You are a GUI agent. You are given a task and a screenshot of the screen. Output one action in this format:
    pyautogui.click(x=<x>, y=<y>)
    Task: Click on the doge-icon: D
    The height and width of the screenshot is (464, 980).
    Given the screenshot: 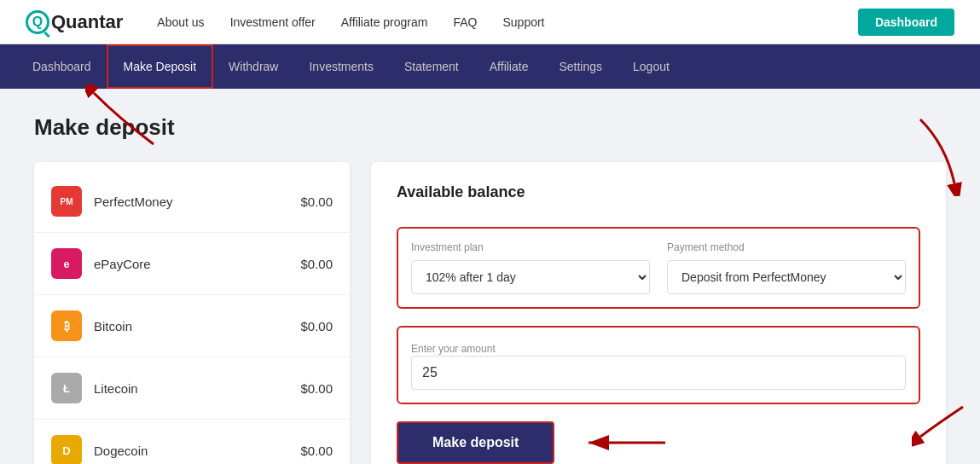 What is the action you would take?
    pyautogui.click(x=67, y=450)
    